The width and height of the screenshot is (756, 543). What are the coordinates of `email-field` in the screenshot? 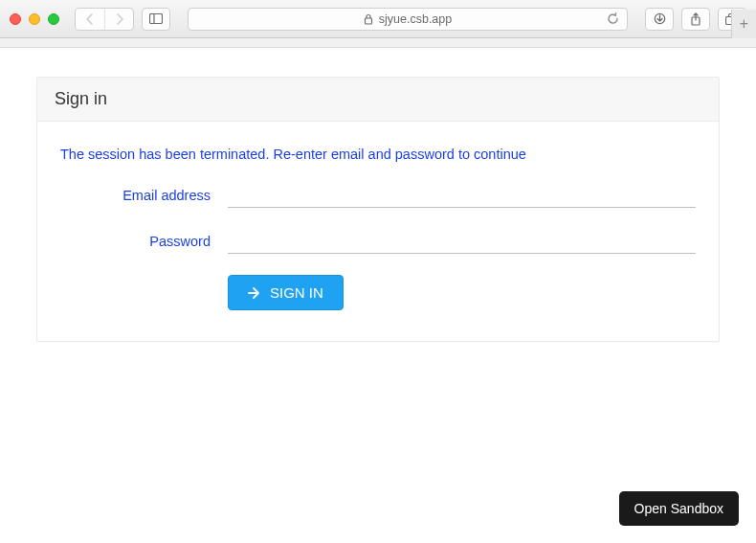 It's located at (461, 195).